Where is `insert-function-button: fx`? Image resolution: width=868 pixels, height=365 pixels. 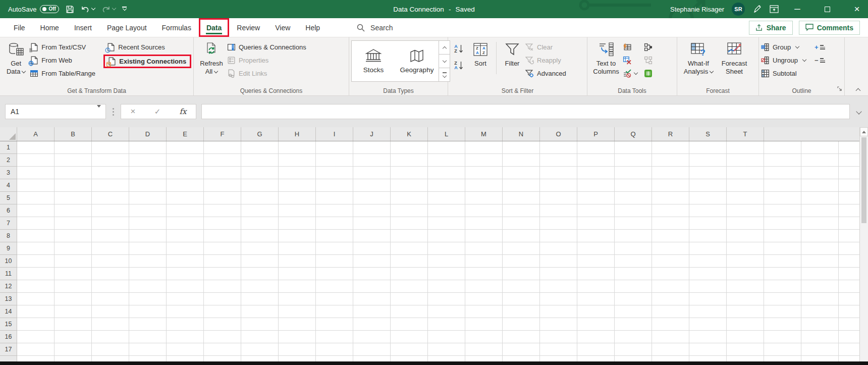
insert-function-button: fx is located at coordinates (183, 112).